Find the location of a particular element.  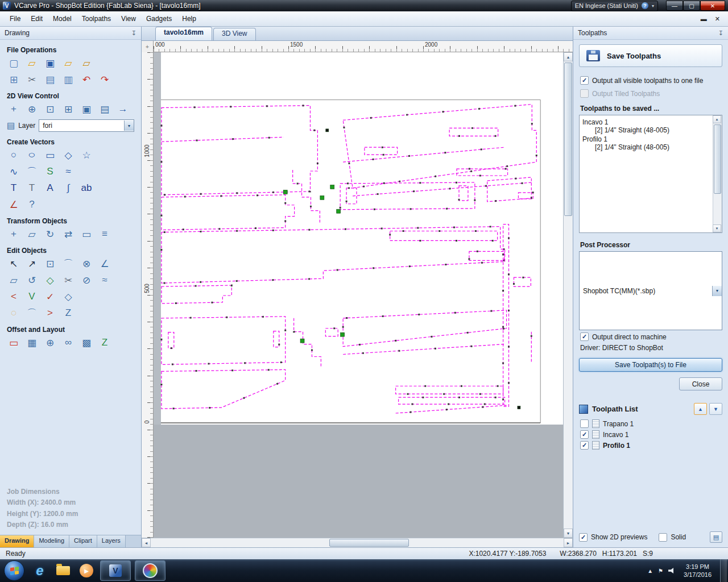

convert-to-bezier-icon: V is located at coordinates (32, 297).